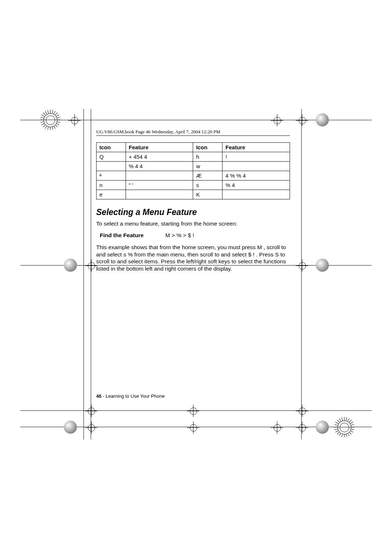 The image size is (392, 555). Describe the element at coordinates (122, 235) in the screenshot. I see `find-label: Find the Feature` at that location.